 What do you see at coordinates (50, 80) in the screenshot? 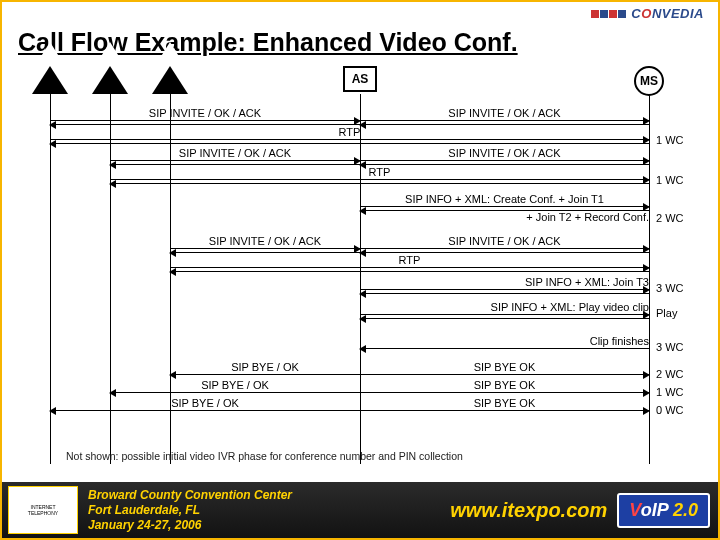
I see `actor-t1: T1` at bounding box center [50, 80].